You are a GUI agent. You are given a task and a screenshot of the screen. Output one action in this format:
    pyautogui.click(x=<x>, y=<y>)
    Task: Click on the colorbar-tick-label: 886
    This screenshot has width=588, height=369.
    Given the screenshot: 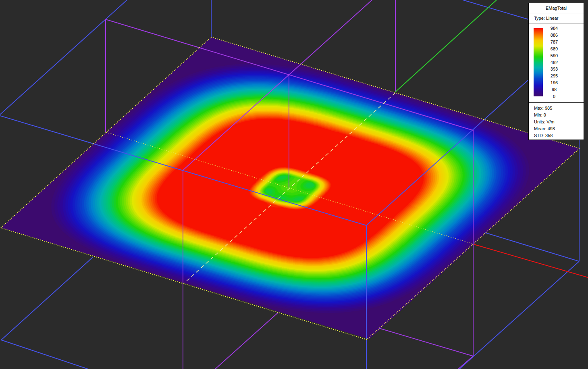 What is the action you would take?
    pyautogui.click(x=554, y=35)
    